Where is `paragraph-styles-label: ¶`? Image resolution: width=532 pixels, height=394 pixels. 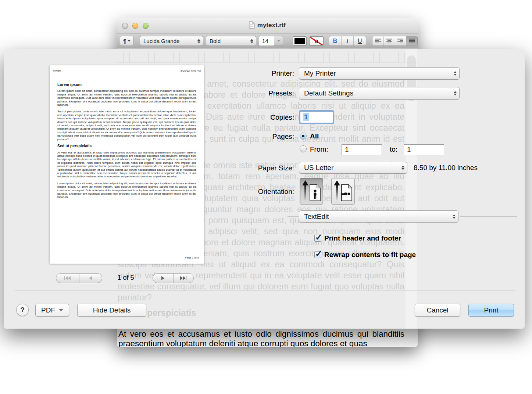
paragraph-styles-label: ¶ is located at coordinates (125, 41).